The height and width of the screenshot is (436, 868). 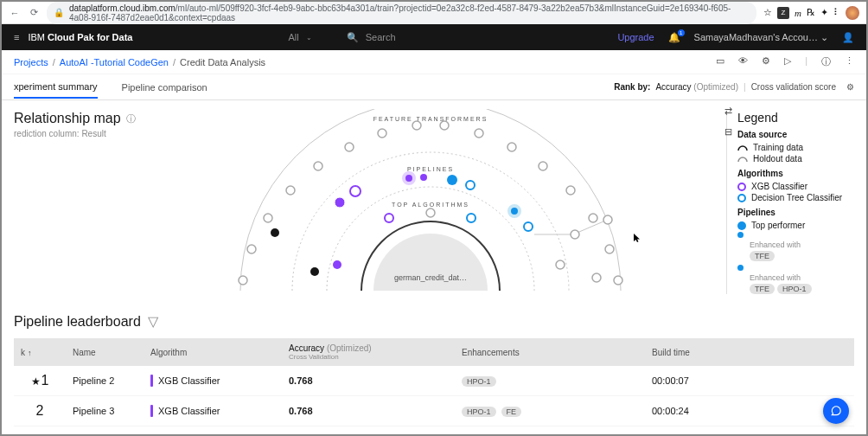 I want to click on browser-chrome: ← ⟳ 🔒 dataplatform.cloud.ibm.com/ml/auto…, so click(x=434, y=13).